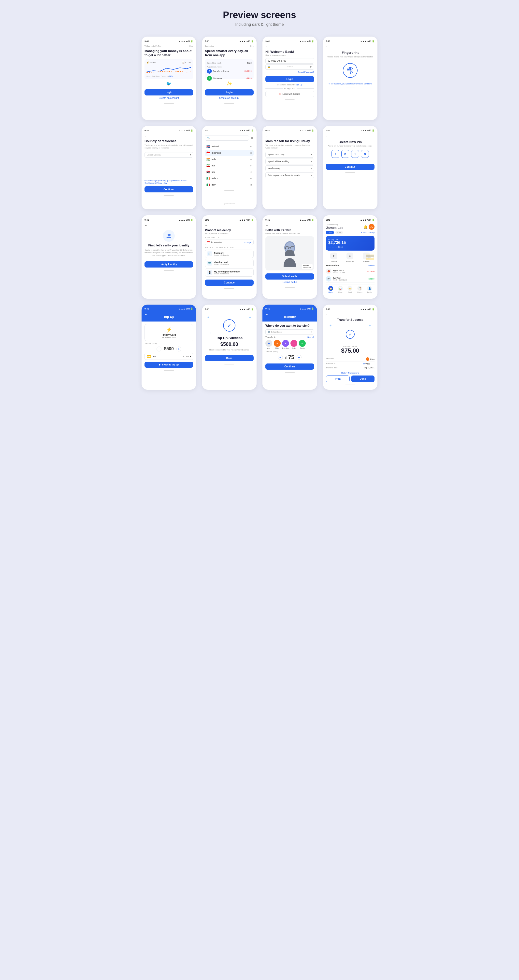 The height and width of the screenshot is (980, 519). What do you see at coordinates (290, 282) in the screenshot?
I see `retake-selfie-button: Retake selfie` at bounding box center [290, 282].